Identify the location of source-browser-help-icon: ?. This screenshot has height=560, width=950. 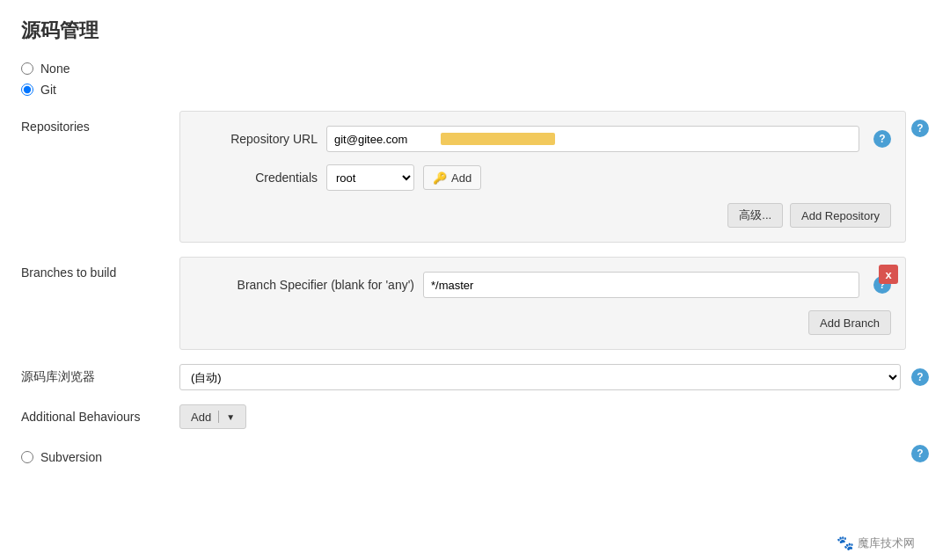
(920, 377).